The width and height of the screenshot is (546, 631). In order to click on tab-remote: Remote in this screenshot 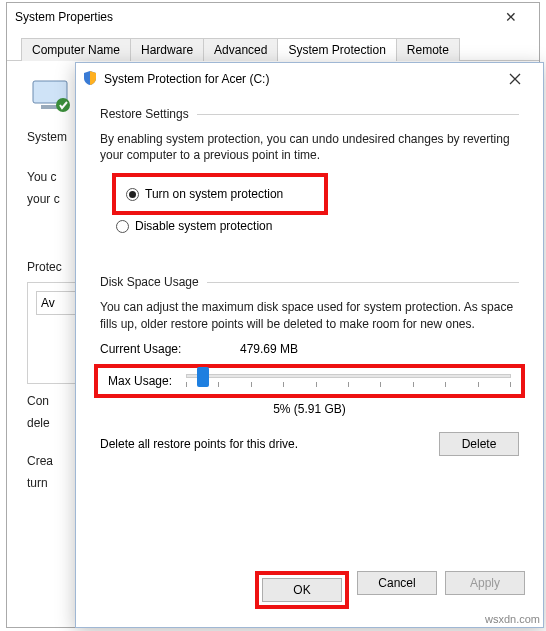, I will do `click(428, 50)`.